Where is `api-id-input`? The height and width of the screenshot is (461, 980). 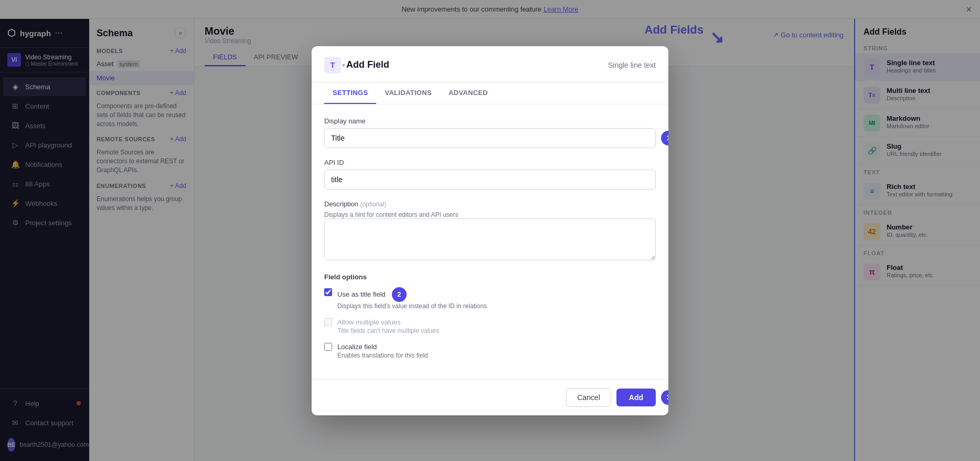 api-id-input is located at coordinates (490, 180).